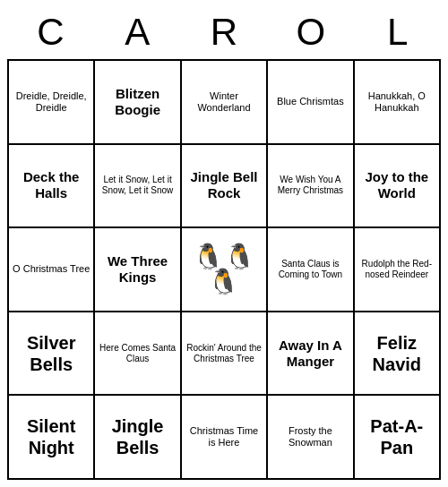  Describe the element at coordinates (311, 270) in the screenshot. I see `cell-13: Santa Claus is Coming to Town` at that location.